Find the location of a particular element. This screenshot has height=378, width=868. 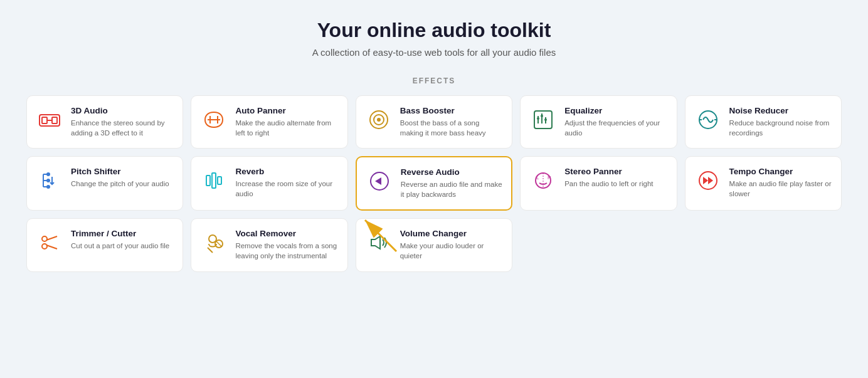

card-desc-stereo-panner: Pan the audio to left or right is located at coordinates (608, 184).